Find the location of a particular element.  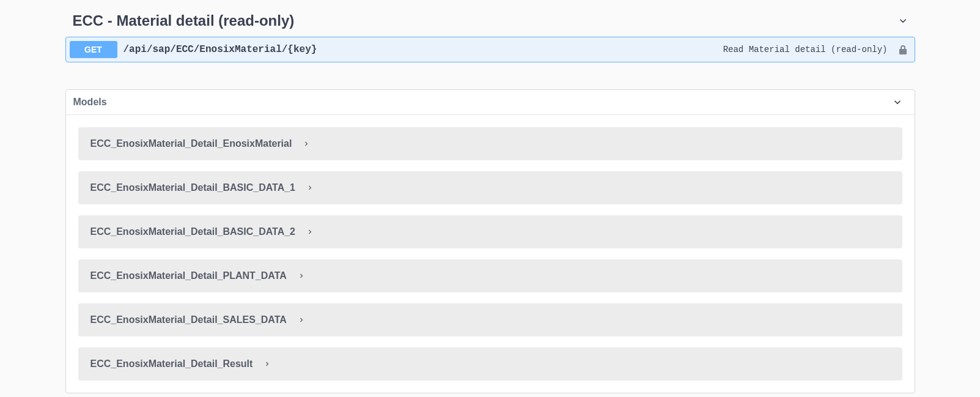

endpoint-row: GET /api/sap/ECC/EnosixMaterial/{key} Re… is located at coordinates (490, 50).